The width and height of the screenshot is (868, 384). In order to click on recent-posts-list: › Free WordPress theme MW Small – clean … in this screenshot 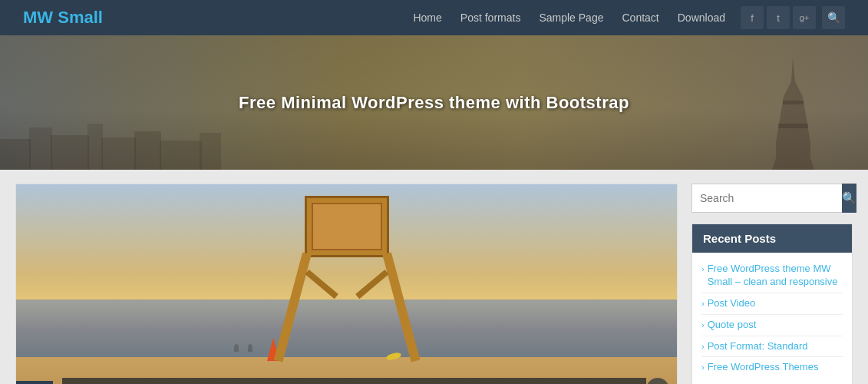, I will do `click(772, 318)`.